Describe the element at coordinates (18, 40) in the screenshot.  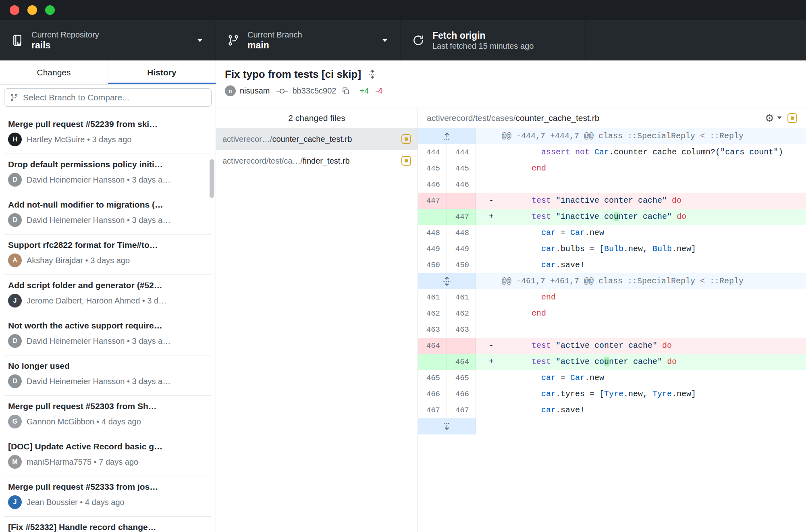
I see `repo-icon` at that location.